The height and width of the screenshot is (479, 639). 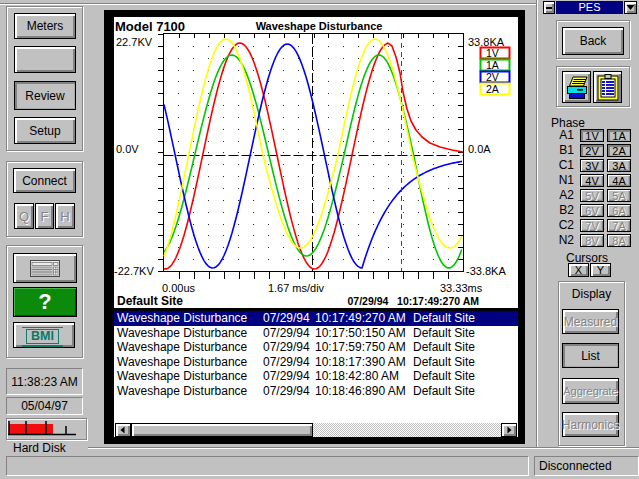 I want to click on svg-text: 2V, so click(x=492, y=77).